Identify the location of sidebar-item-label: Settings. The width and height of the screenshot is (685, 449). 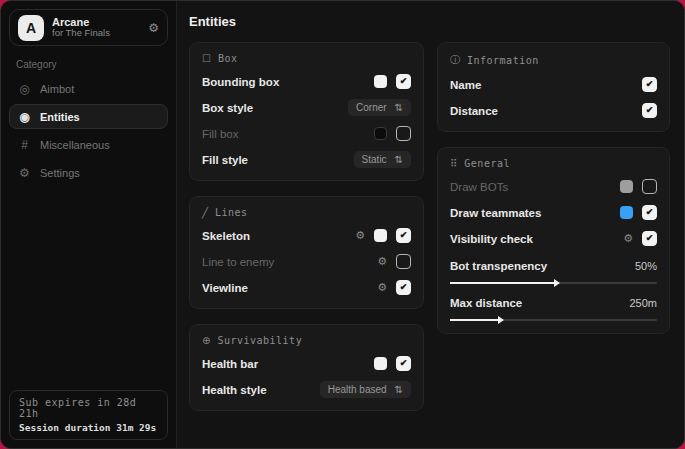
(60, 173).